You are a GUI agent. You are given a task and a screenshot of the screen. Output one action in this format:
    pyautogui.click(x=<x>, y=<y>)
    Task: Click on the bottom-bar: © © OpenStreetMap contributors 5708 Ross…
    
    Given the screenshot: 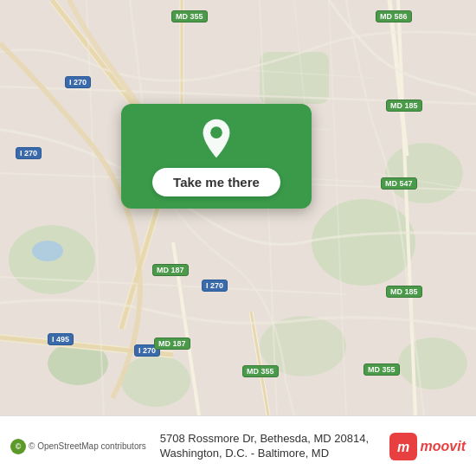 What is the action you would take?
    pyautogui.click(x=238, y=446)
    